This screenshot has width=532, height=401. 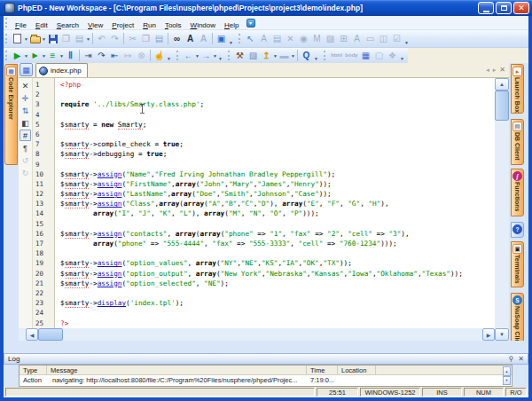 I want to click on log-splitter, so click(x=266, y=347).